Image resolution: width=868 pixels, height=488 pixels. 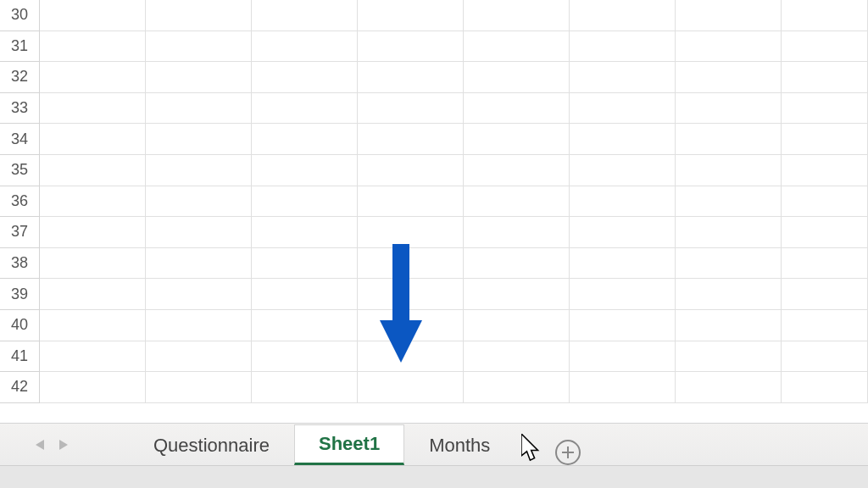 I want to click on row-header: 40, so click(x=19, y=325).